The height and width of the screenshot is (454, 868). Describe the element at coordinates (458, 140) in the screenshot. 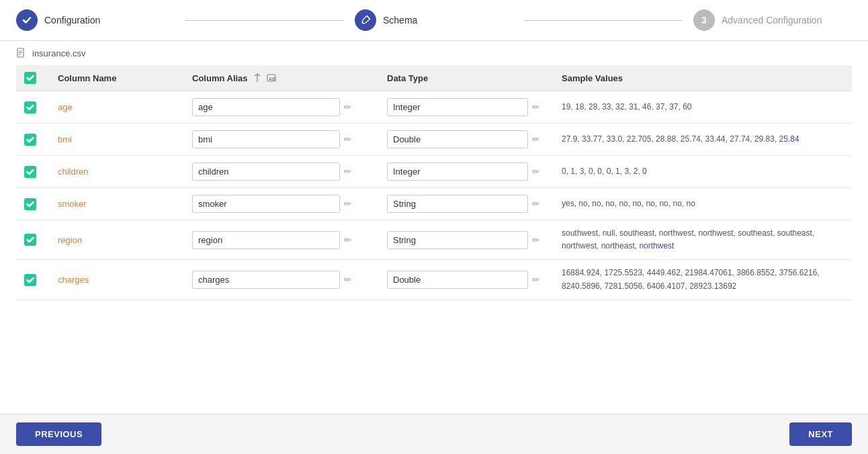

I see `data-type-value-1: Double` at that location.